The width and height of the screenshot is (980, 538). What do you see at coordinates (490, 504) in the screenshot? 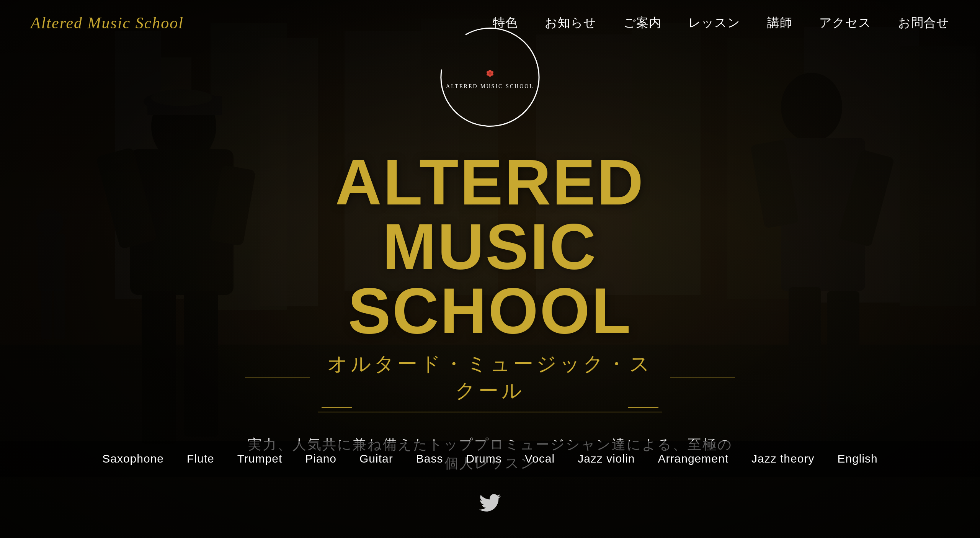
I see `social-bar` at bounding box center [490, 504].